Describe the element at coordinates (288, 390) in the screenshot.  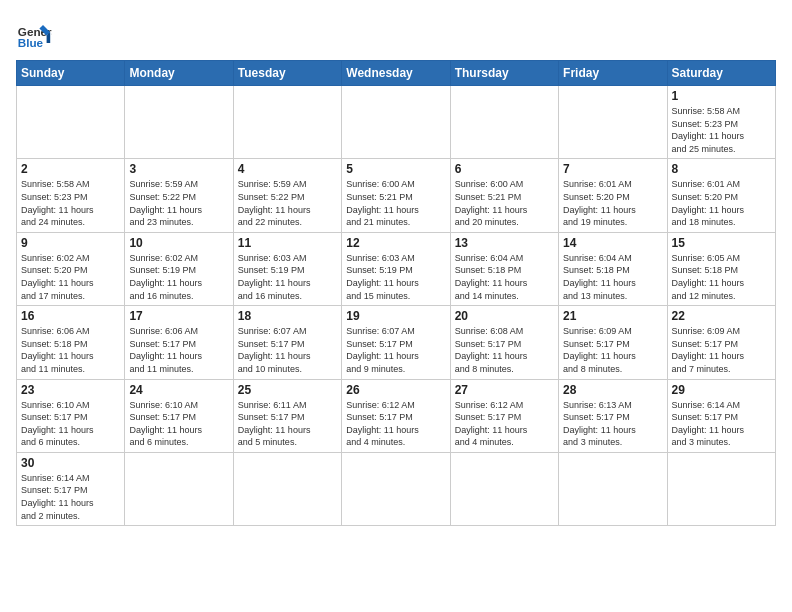
I see `day-number: 25` at that location.